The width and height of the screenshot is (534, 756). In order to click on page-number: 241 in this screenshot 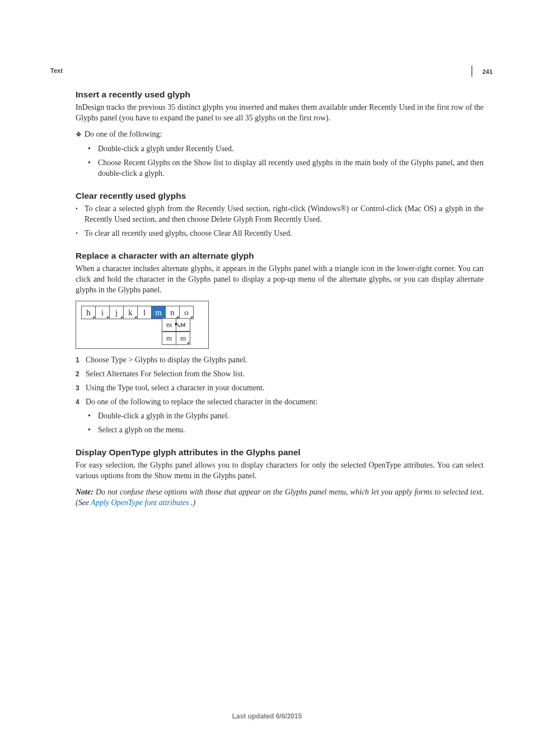, I will do `click(488, 72)`.